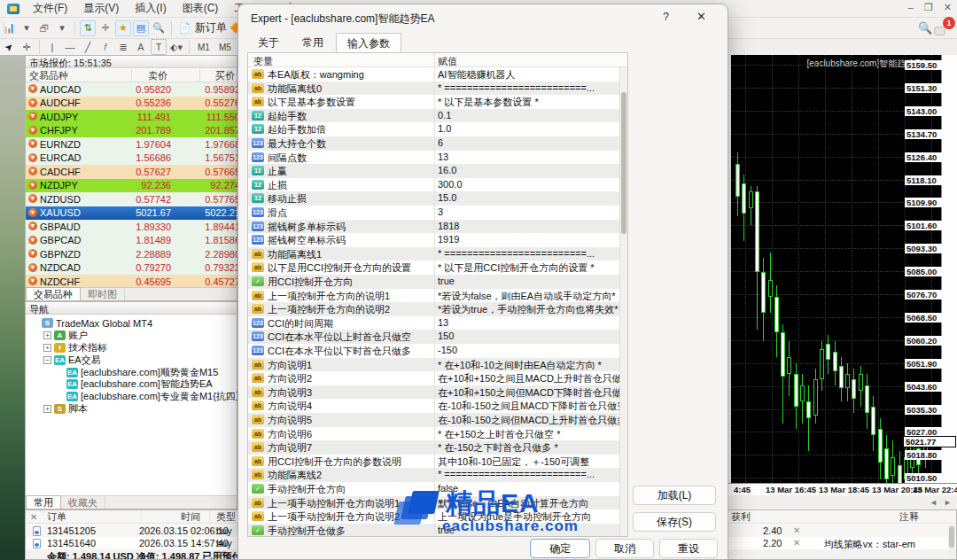  I want to click on terminal-scrollbar, so click(952, 542).